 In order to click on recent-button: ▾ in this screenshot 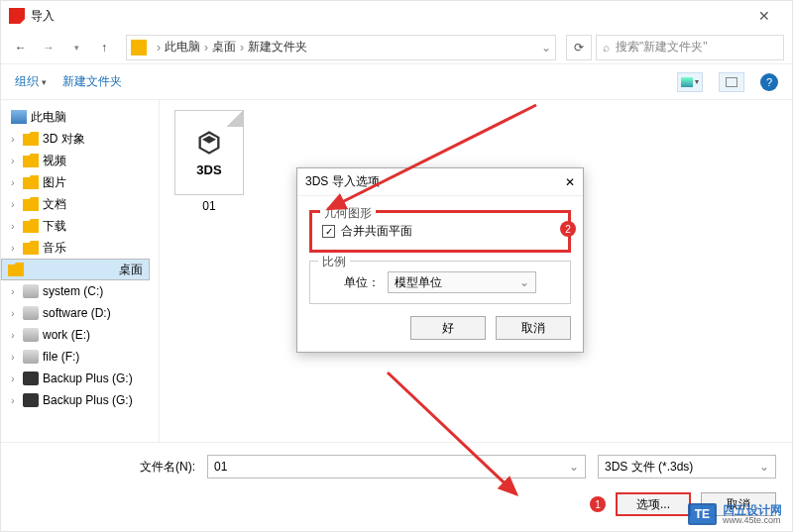, I will do `click(76, 48)`.